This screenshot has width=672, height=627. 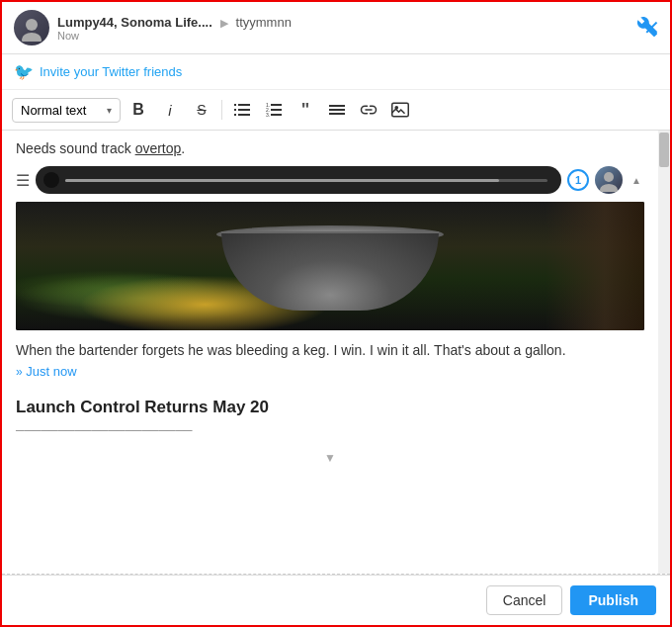 I want to click on scrollbar, so click(x=664, y=352).